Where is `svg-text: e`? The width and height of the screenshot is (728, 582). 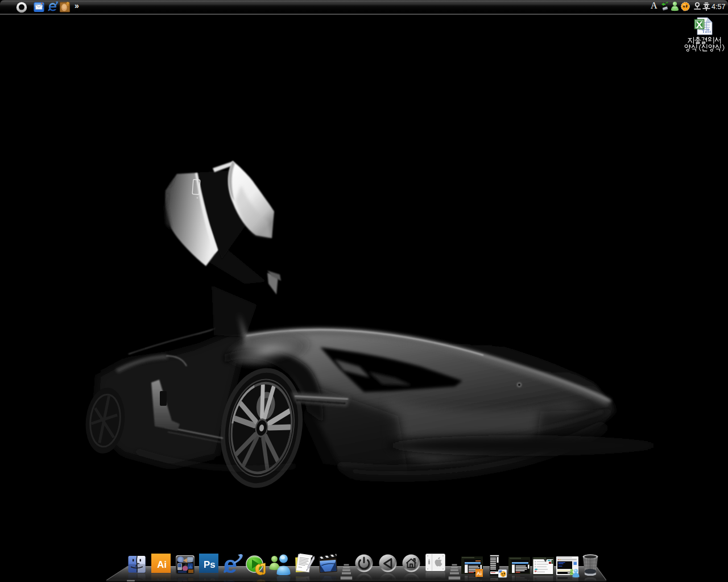
svg-text: e is located at coordinates (230, 565).